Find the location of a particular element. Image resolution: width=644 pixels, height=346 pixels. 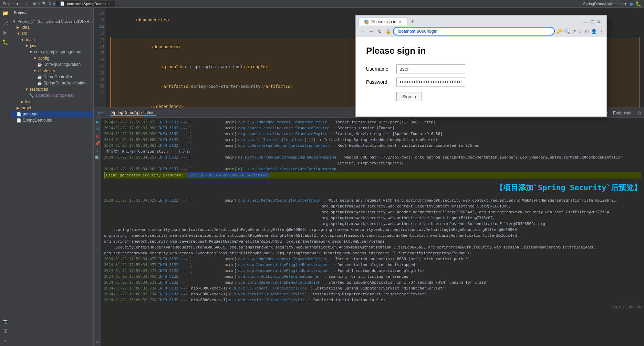

browser-close-icon: ✕ is located at coordinates (599, 22).